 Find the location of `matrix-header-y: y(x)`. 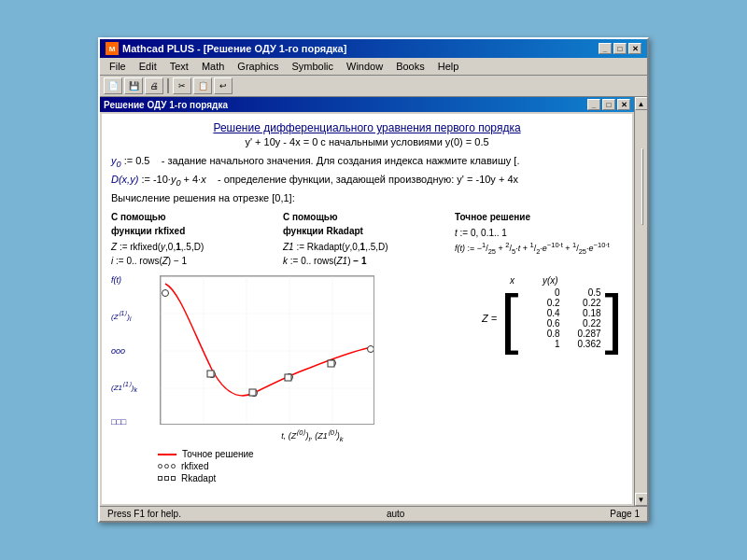

matrix-header-y: y(x) is located at coordinates (551, 280).